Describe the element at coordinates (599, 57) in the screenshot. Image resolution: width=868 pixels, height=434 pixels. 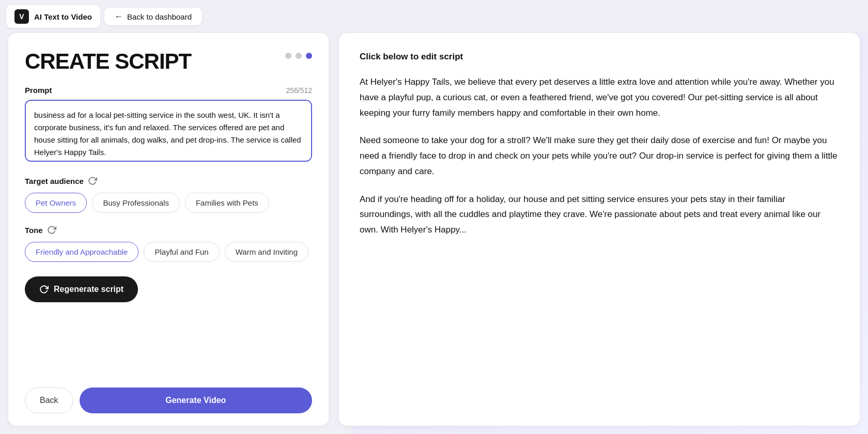
I see `edit-hint: Click below to edit script` at that location.